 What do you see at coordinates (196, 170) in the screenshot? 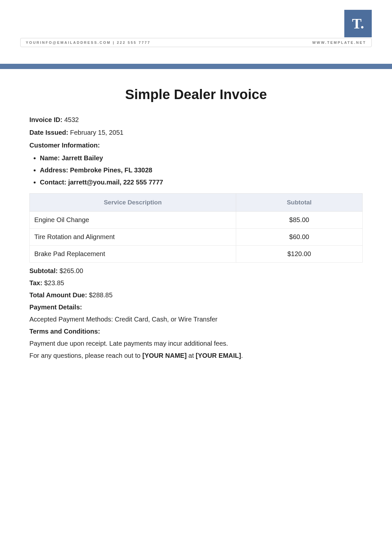
I see `customer-info-list: Name: Jarrett Bailey Address: Pembroke P…` at bounding box center [196, 170].